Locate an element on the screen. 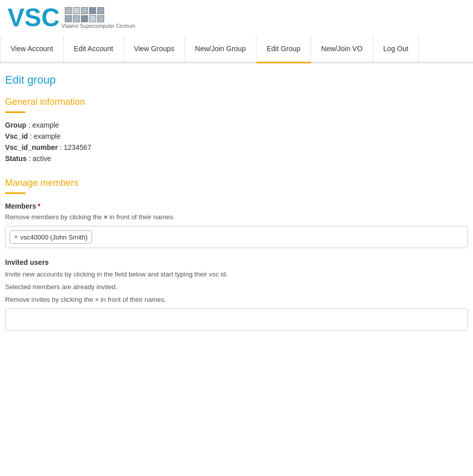 The height and width of the screenshot is (476, 473). logo-cubes is located at coordinates (100, 15).